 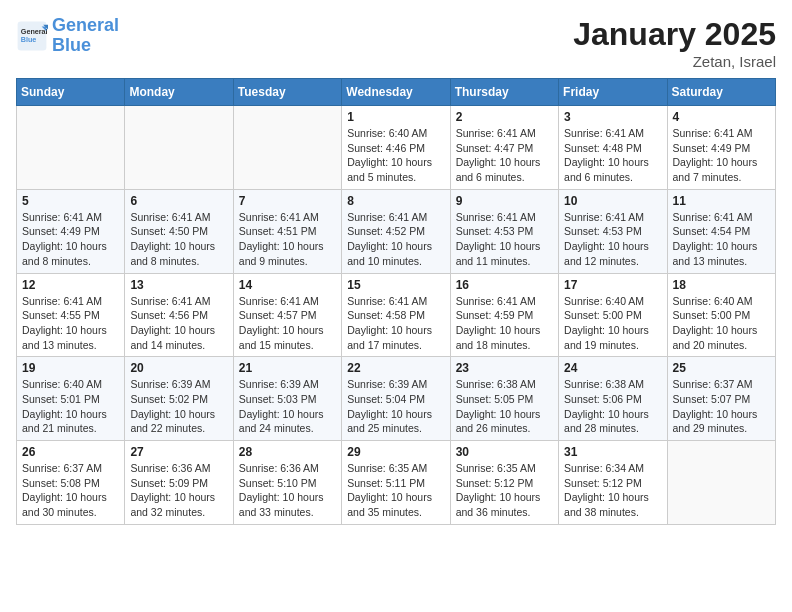 I want to click on day-number: 14, so click(x=288, y=285).